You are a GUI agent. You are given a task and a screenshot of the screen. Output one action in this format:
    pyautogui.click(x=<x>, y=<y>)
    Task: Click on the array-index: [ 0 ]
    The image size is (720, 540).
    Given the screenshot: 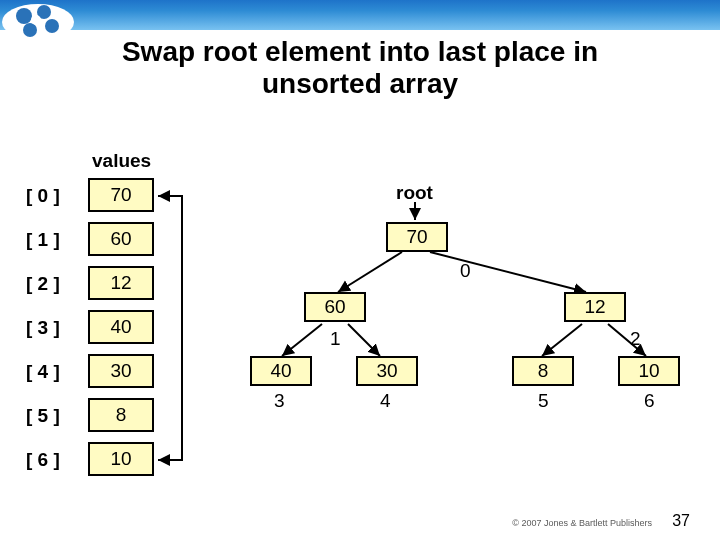 What is the action you would take?
    pyautogui.click(x=54, y=196)
    